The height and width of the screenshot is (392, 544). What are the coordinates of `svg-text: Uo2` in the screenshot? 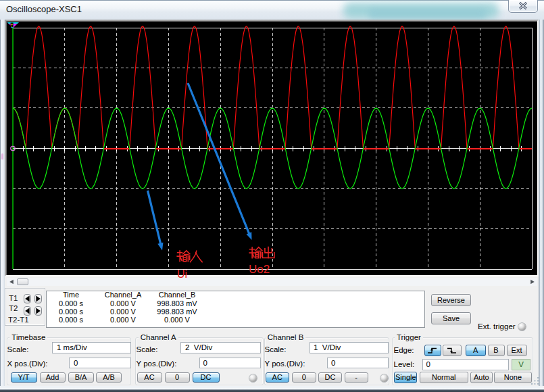 It's located at (259, 269).